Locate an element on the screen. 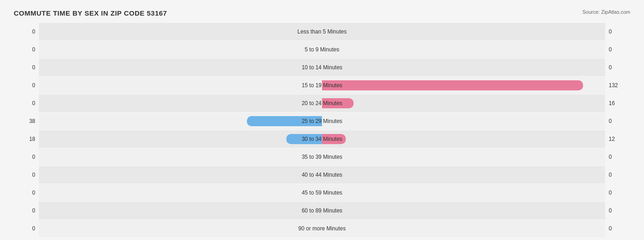 The image size is (644, 240). bar-section: 40 to 44 Minutes is located at coordinates (322, 175).